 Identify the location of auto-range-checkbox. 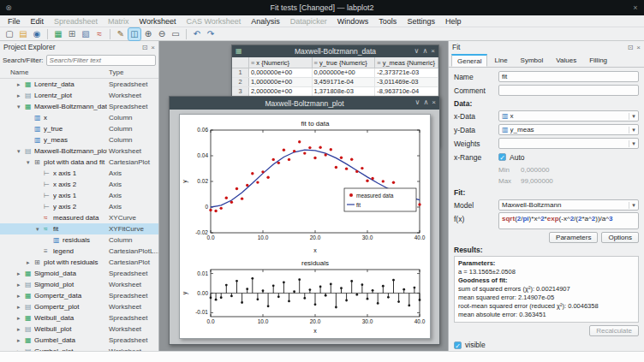
(502, 157).